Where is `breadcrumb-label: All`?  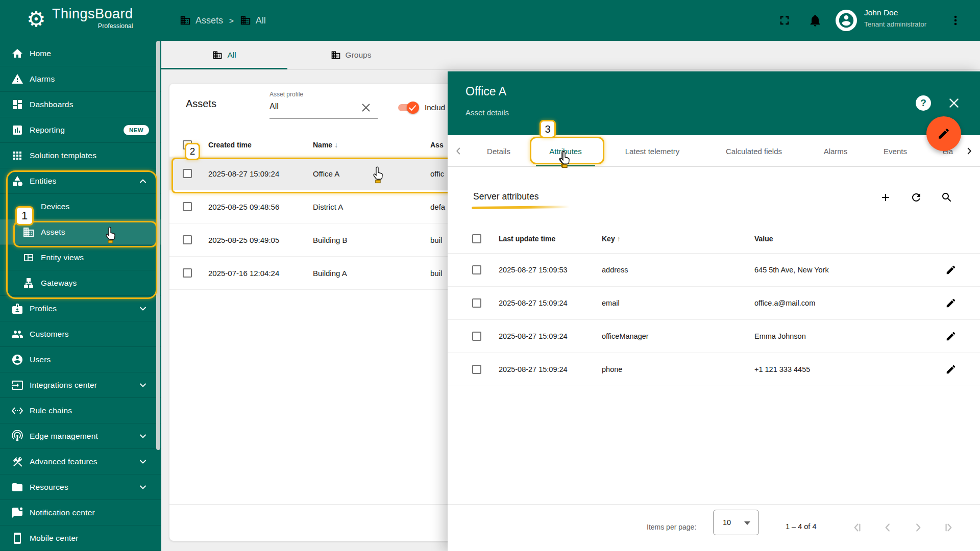 breadcrumb-label: All is located at coordinates (261, 20).